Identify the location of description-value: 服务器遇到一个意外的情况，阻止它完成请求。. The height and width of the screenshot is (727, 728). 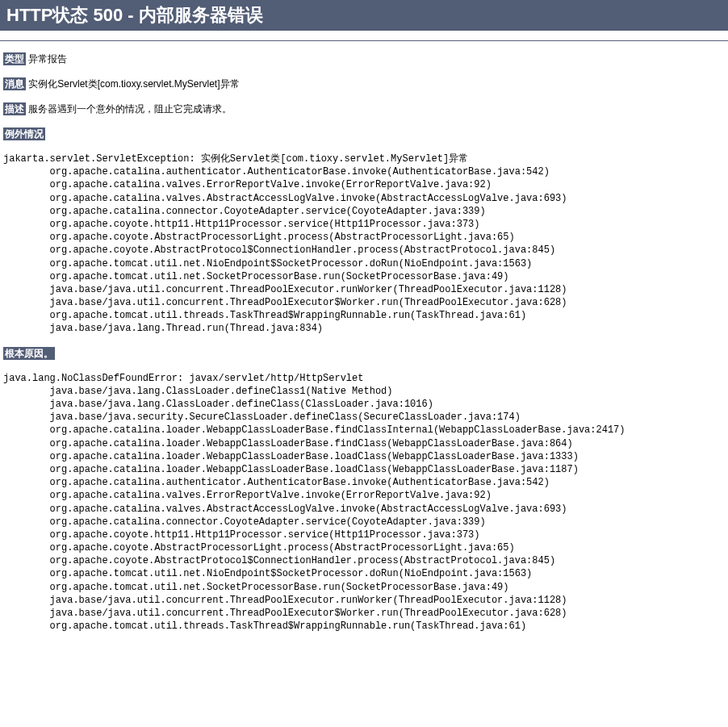
(130, 109).